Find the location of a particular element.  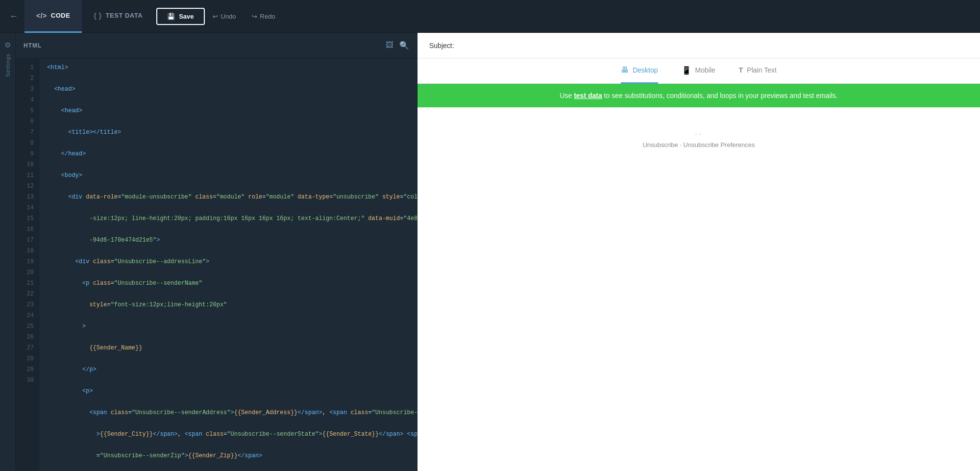

topbar: ← </> CODE { } TEST DATA 💾 Save ↩ Undo ↪… is located at coordinates (490, 17).